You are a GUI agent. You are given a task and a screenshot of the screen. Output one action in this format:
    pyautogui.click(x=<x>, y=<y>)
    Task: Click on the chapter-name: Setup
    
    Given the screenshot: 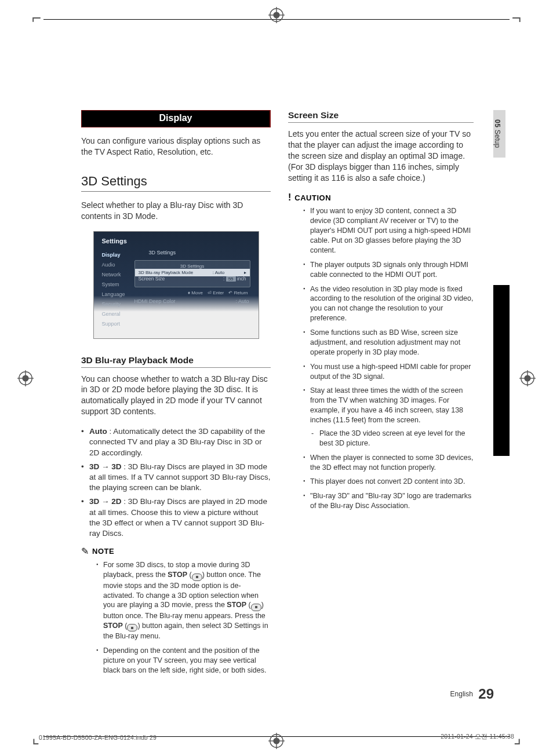 What is the action you would take?
    pyautogui.click(x=497, y=139)
    